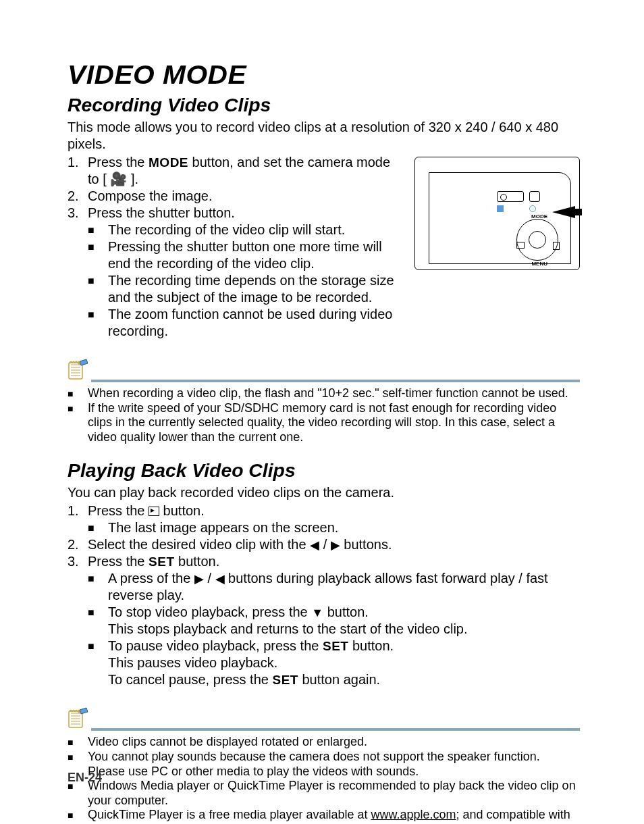  I want to click on note-item: You cannot play sounds because the camer…, so click(324, 765).